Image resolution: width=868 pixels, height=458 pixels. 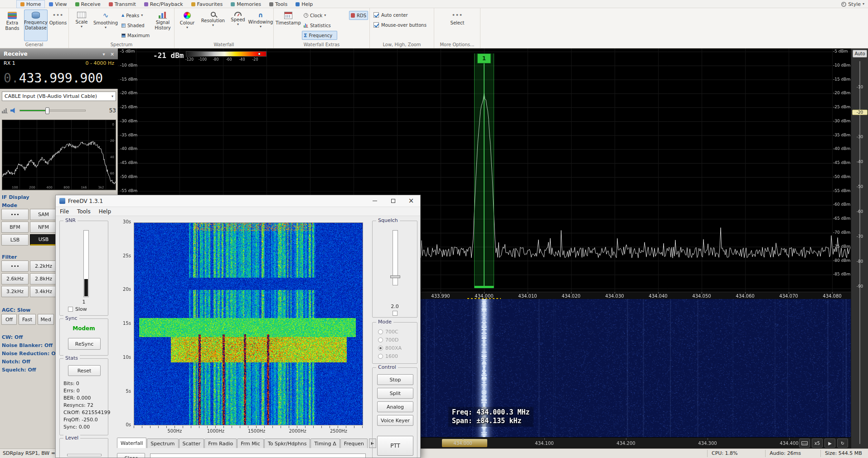 I want to click on clock-button: Clock ▾, so click(x=316, y=15).